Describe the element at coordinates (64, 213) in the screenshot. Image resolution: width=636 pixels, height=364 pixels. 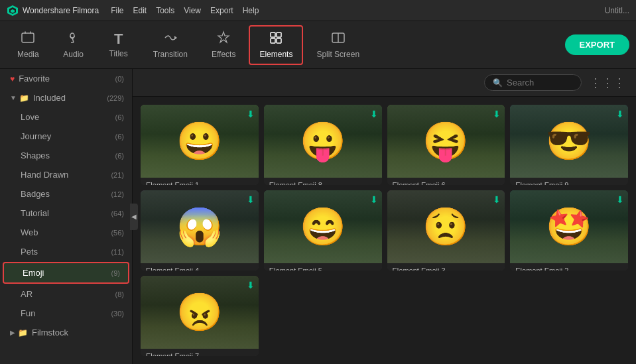
I see `sidebar-label-tutorial: Tutorial` at that location.